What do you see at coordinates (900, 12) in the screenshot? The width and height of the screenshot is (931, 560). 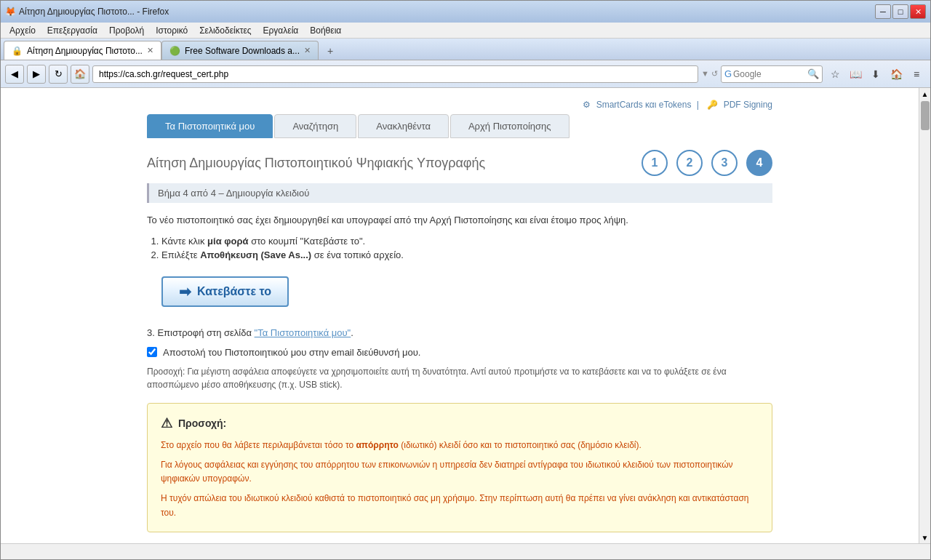 I see `maximize-button: □` at bounding box center [900, 12].